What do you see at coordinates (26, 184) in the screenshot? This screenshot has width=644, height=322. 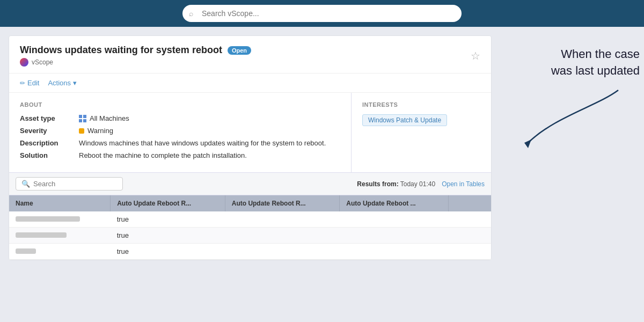 I see `search-icon: 🔍` at bounding box center [26, 184].